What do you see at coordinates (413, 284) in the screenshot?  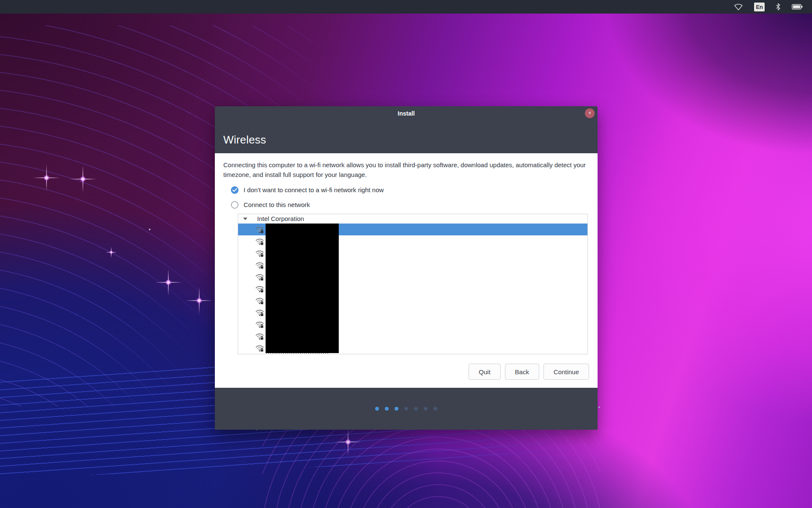 I see `network-list: Intel Corporation` at bounding box center [413, 284].